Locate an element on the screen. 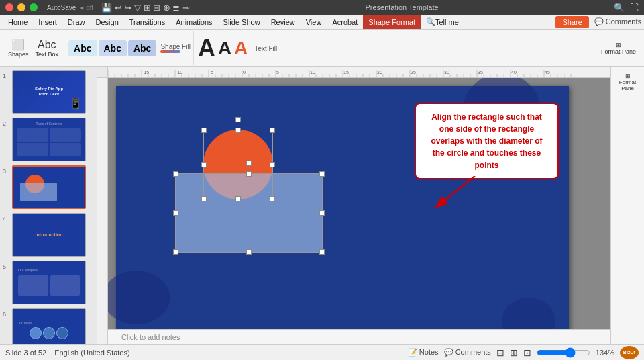 Image resolution: width=644 pixels, height=360 pixels. slide-image-2: Table of Contents is located at coordinates (49, 140).